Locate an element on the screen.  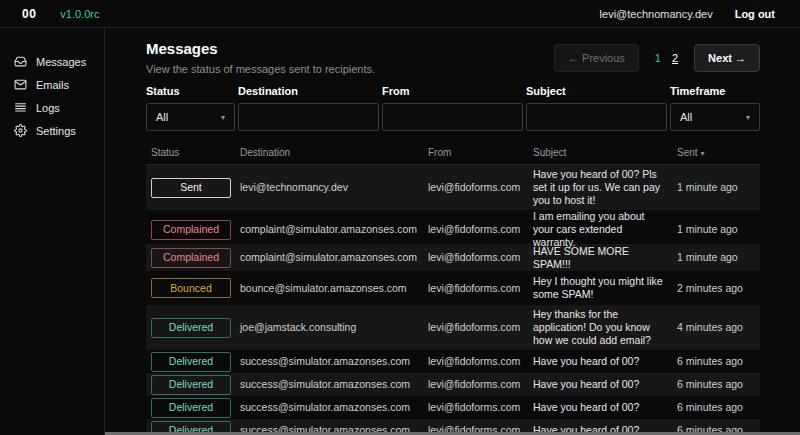
subject-cell: HAVE SOME MORE SPAM!!! is located at coordinates (605, 258).